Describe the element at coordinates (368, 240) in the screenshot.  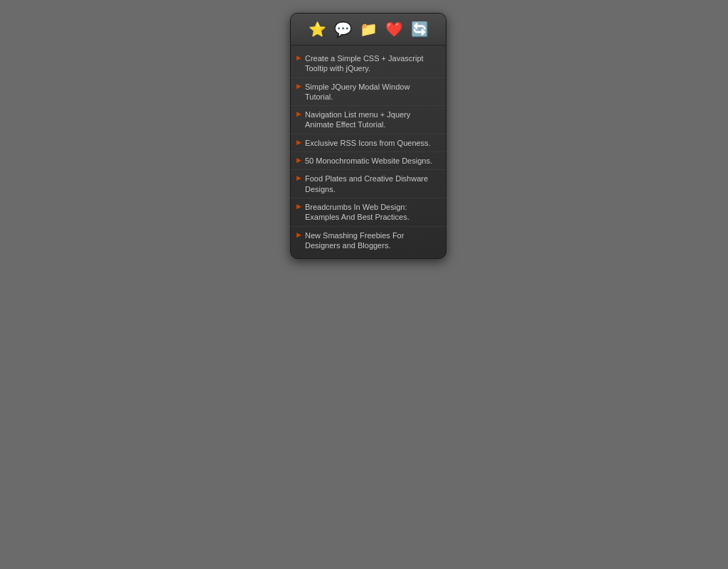
I see `list-item: ▶New Smashing Freebies For Designers and…` at that location.